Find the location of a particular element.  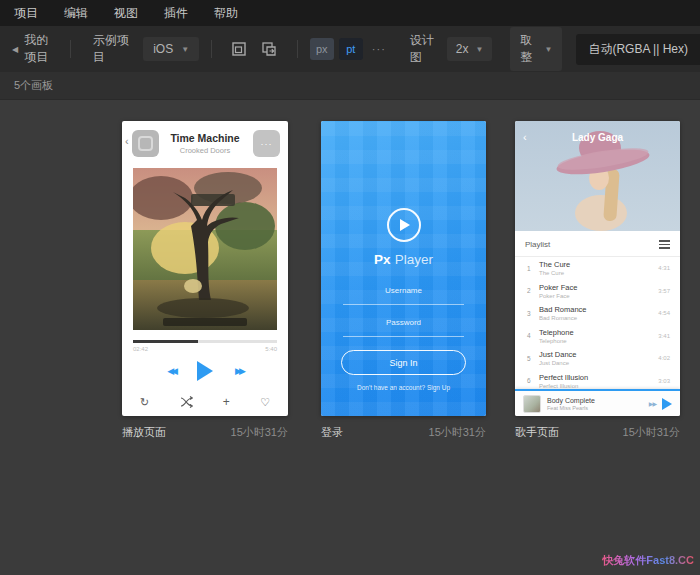

song-row: 6 Perfect IllusionPerfect Illusion 3:03 is located at coordinates (598, 380).